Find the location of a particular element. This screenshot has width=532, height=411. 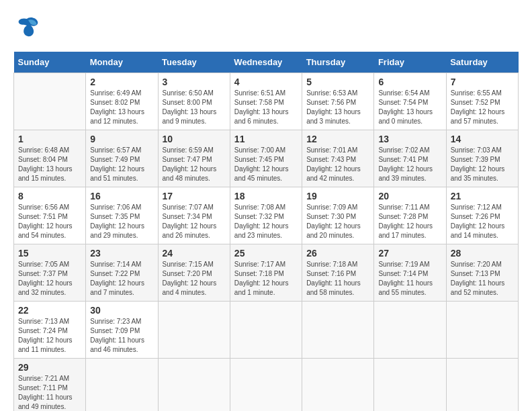

calendar-cell: 5Sunrise: 6:53 AM Sunset: 7:56 PM Daylig… is located at coordinates (339, 102).